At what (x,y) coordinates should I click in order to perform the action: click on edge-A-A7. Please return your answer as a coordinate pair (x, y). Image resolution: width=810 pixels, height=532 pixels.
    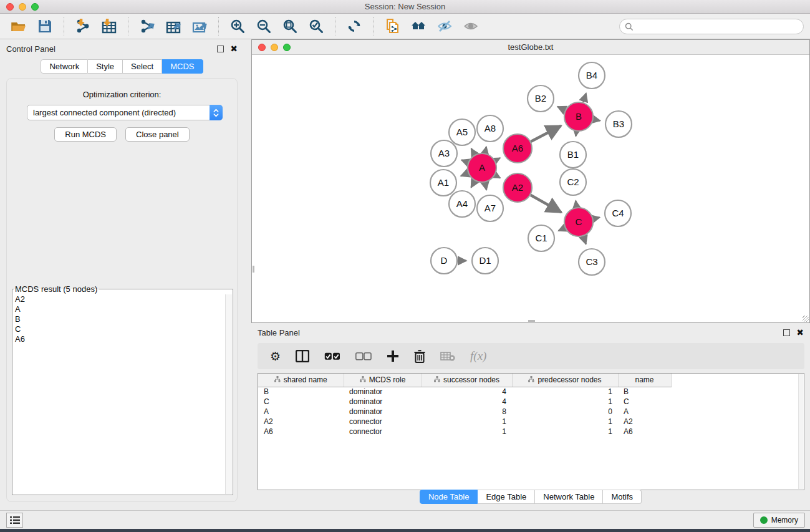
    Looking at the image, I should click on (486, 186).